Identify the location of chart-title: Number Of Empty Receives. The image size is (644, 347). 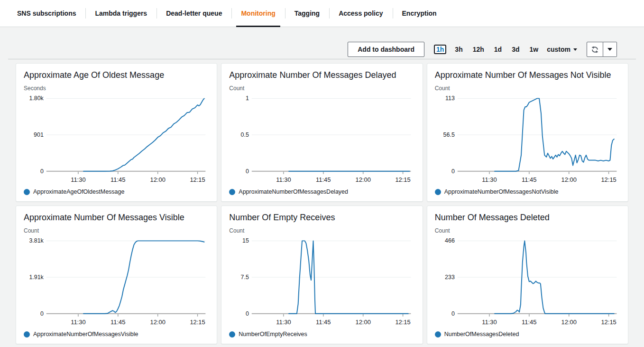
(322, 217).